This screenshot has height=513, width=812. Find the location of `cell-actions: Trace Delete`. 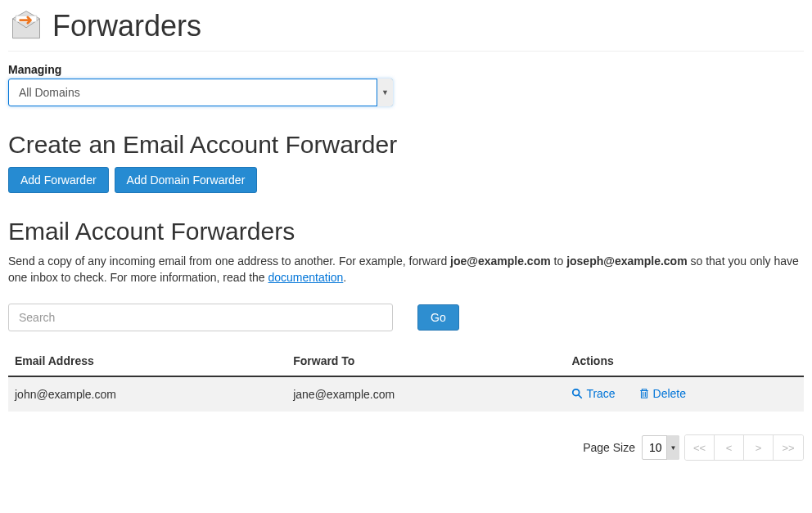

cell-actions: Trace Delete is located at coordinates (684, 394).